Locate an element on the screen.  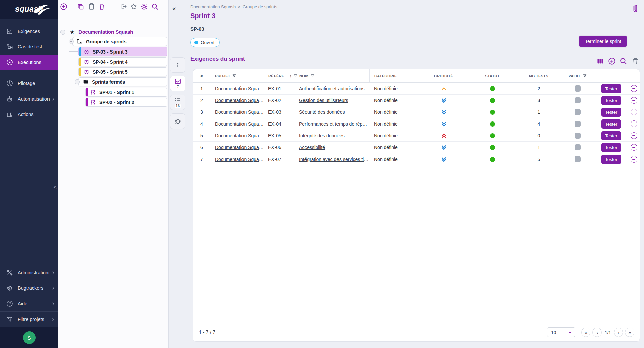
column-header-rfre: RÉFÉRE...↑ is located at coordinates (279, 76).